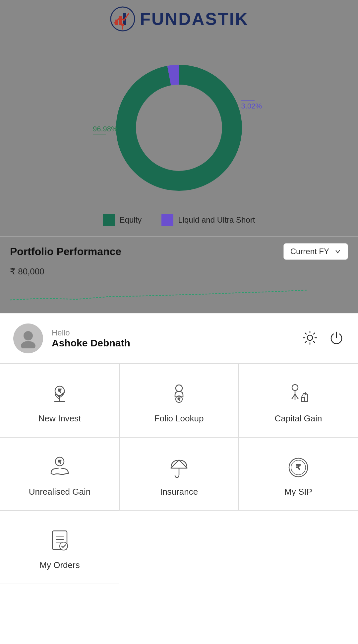  What do you see at coordinates (60, 467) in the screenshot?
I see `unrealised-gain-icon: ₹` at bounding box center [60, 467].